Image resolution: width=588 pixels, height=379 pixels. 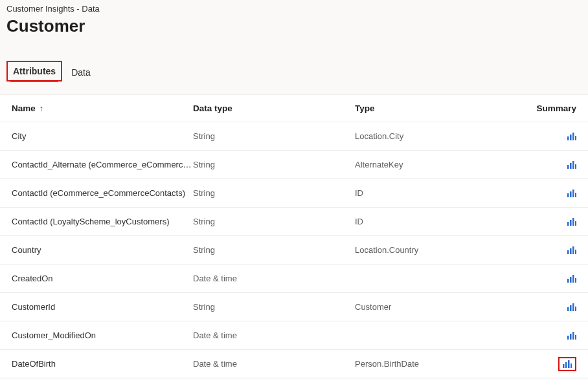 What do you see at coordinates (439, 250) in the screenshot?
I see `cell-type: Location.Country` at bounding box center [439, 250].